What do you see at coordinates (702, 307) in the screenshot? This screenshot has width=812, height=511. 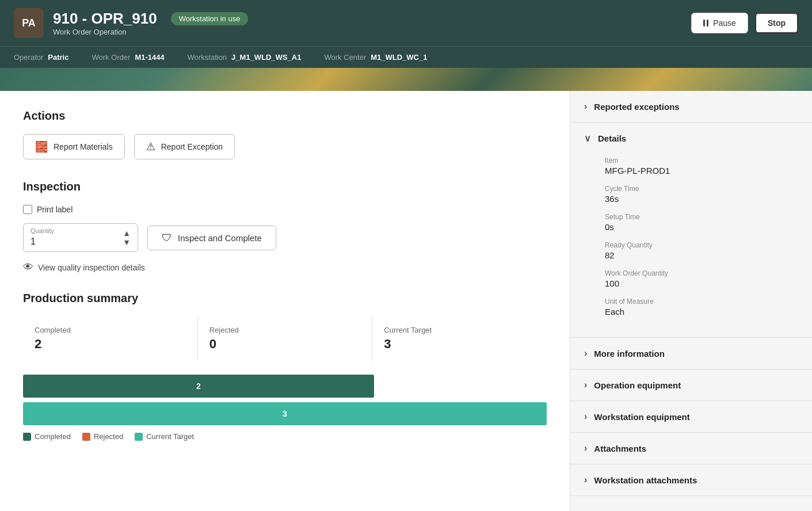 I see `uom-detail: Unit of Measure Each` at bounding box center [702, 307].